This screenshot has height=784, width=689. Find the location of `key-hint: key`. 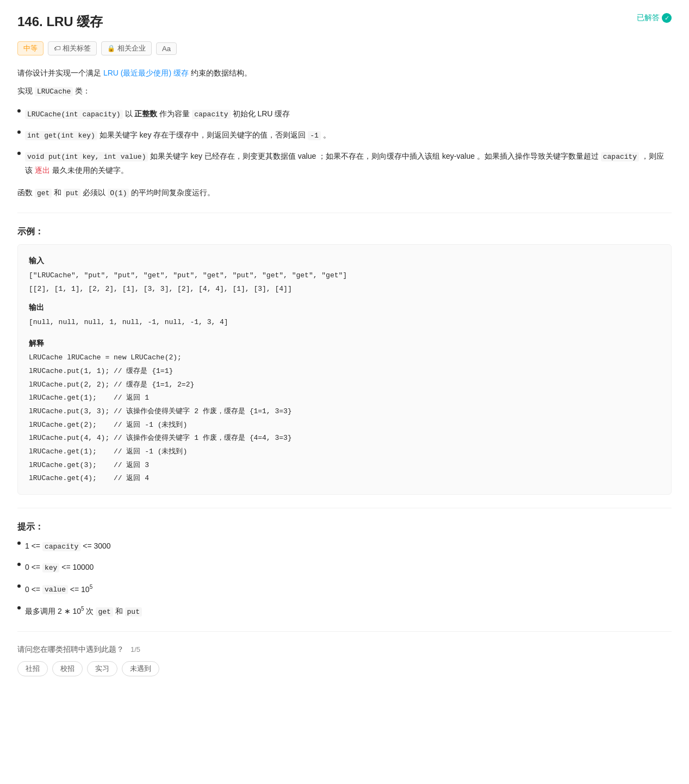

key-hint: key is located at coordinates (51, 568).